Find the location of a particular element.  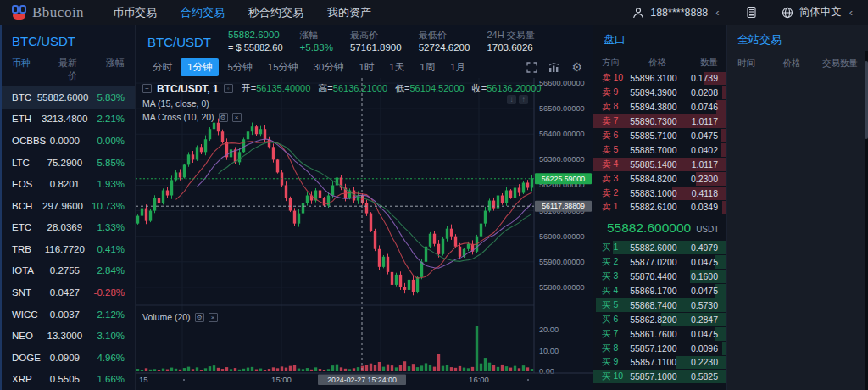

coin-row: LTC75.29005.85% is located at coordinates (68, 163).